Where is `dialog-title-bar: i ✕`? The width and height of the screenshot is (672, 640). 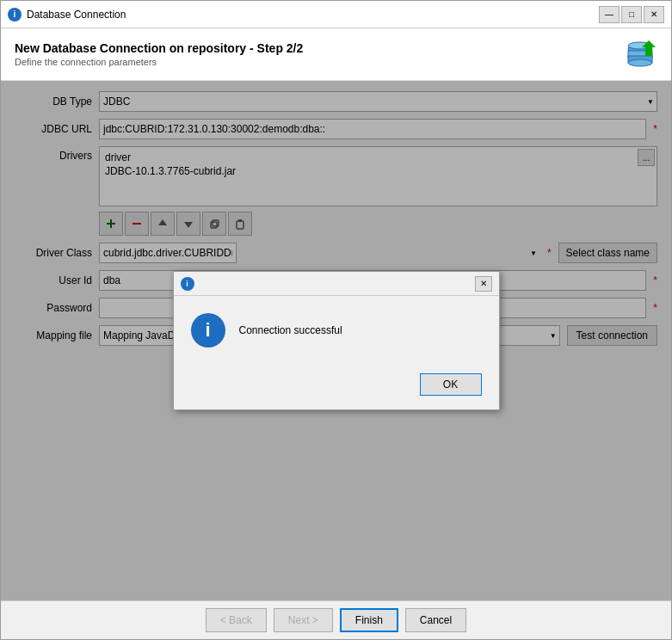
dialog-title-bar: i ✕ is located at coordinates (336, 284).